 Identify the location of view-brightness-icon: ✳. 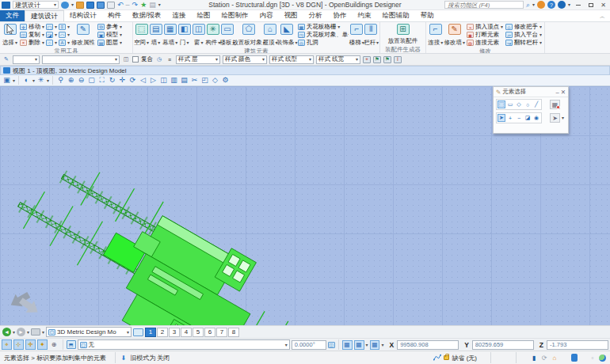
(41, 81).